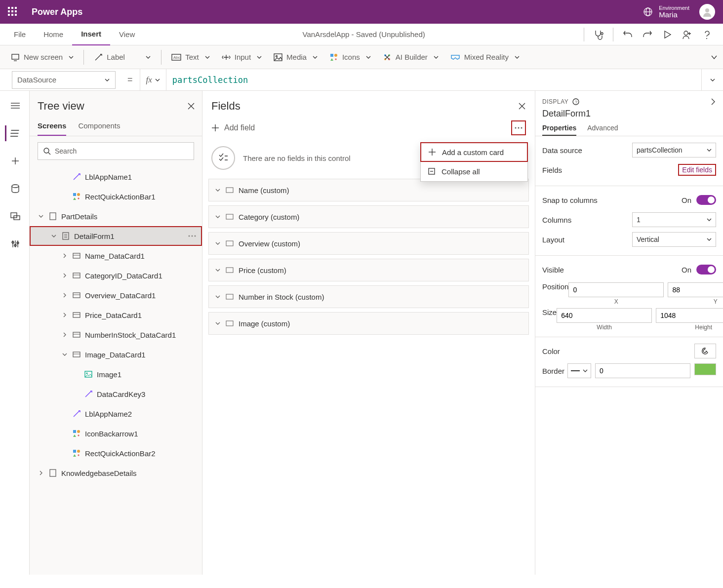  What do you see at coordinates (99, 126) in the screenshot?
I see `tree-tab-components: Components` at bounding box center [99, 126].